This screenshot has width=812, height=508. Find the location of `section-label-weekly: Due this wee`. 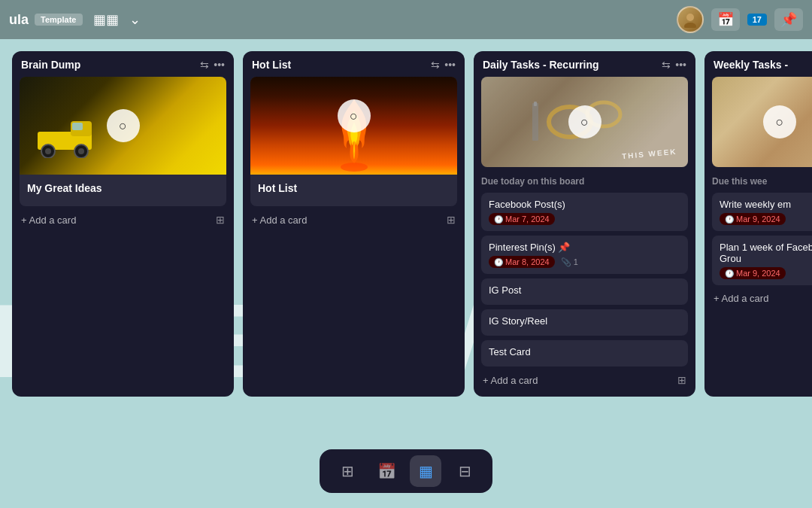

section-label-weekly: Due this wee is located at coordinates (762, 183).